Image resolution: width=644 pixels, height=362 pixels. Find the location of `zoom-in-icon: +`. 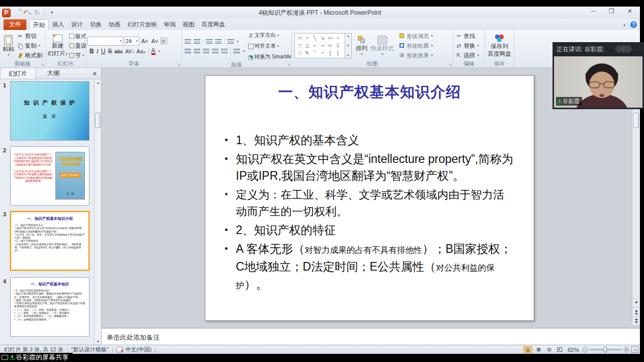

zoom-in-icon: + is located at coordinates (626, 349).